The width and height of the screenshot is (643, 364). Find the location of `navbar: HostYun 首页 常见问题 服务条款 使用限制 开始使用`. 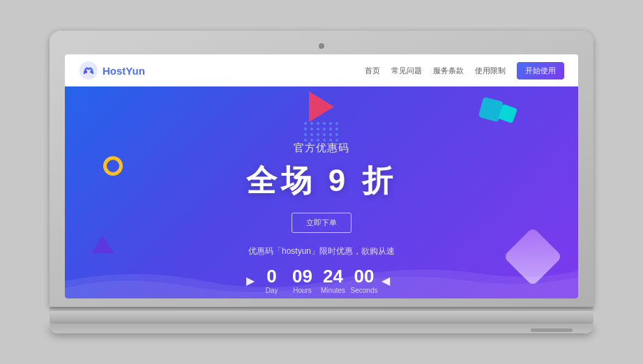

navbar: HostYun 首页 常见问题 服务条款 使用限制 开始使用 is located at coordinates (322, 70).